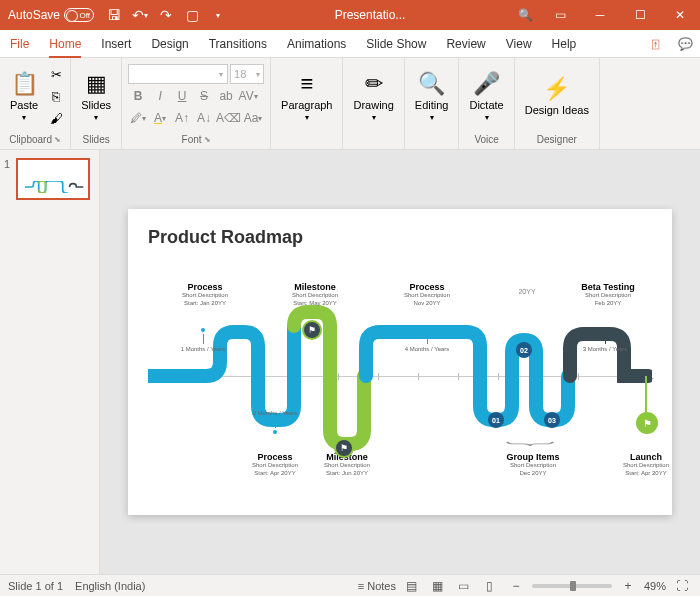  I want to click on status-language: English (India), so click(110, 586).